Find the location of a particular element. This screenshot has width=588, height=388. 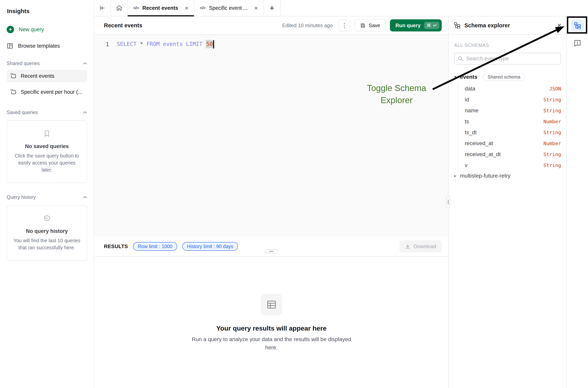

browse-templates-button: Browse templates is located at coordinates (47, 46).